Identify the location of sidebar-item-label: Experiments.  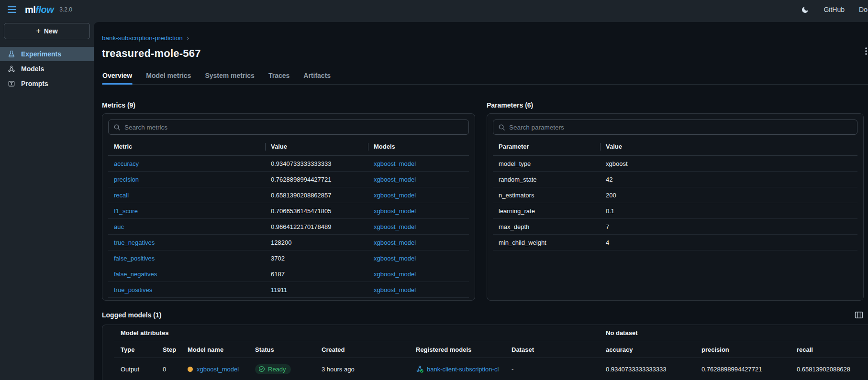
(41, 54).